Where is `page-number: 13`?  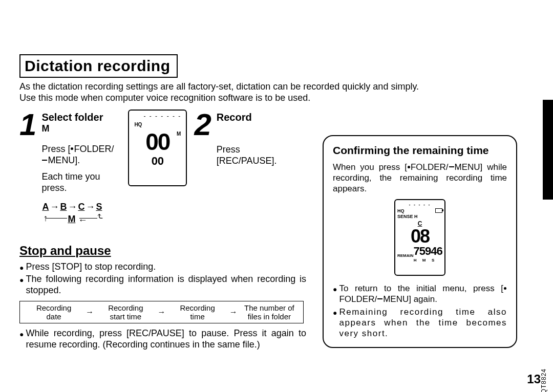 page-number: 13 is located at coordinates (534, 379).